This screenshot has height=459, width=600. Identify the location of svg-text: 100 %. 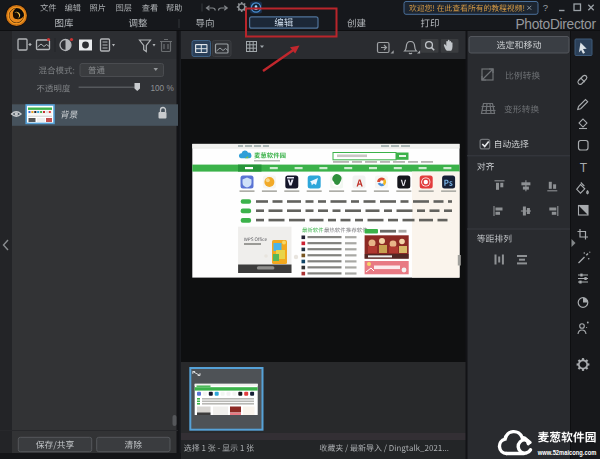
(162, 88).